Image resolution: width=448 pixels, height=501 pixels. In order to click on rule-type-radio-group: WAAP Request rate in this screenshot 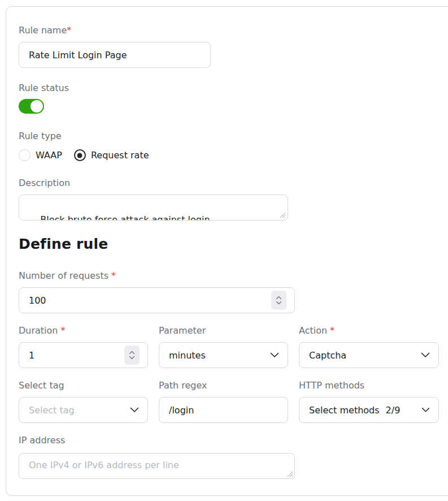, I will do `click(233, 155)`.